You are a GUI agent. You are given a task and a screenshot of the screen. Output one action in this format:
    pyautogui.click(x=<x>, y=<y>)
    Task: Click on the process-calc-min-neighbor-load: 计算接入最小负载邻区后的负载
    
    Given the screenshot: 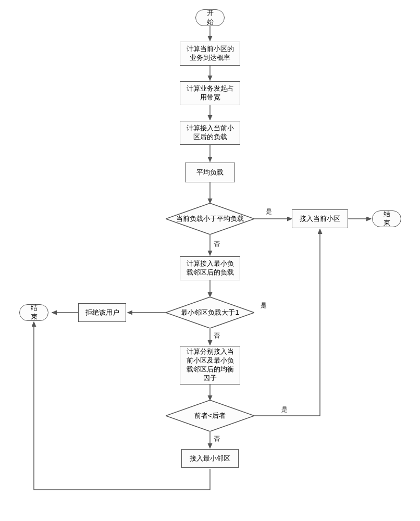 What is the action you would take?
    pyautogui.click(x=210, y=268)
    